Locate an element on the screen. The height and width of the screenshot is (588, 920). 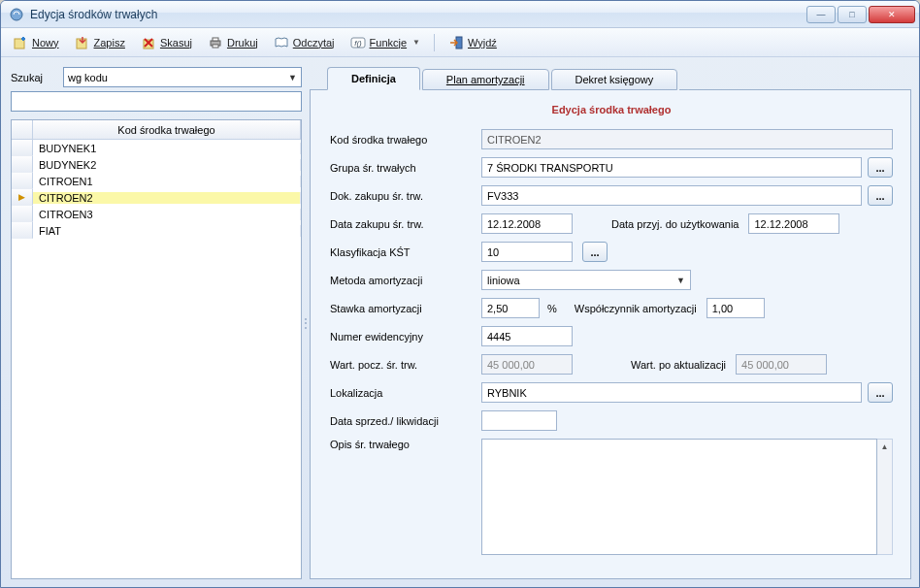
svg-text: f() is located at coordinates (358, 43).